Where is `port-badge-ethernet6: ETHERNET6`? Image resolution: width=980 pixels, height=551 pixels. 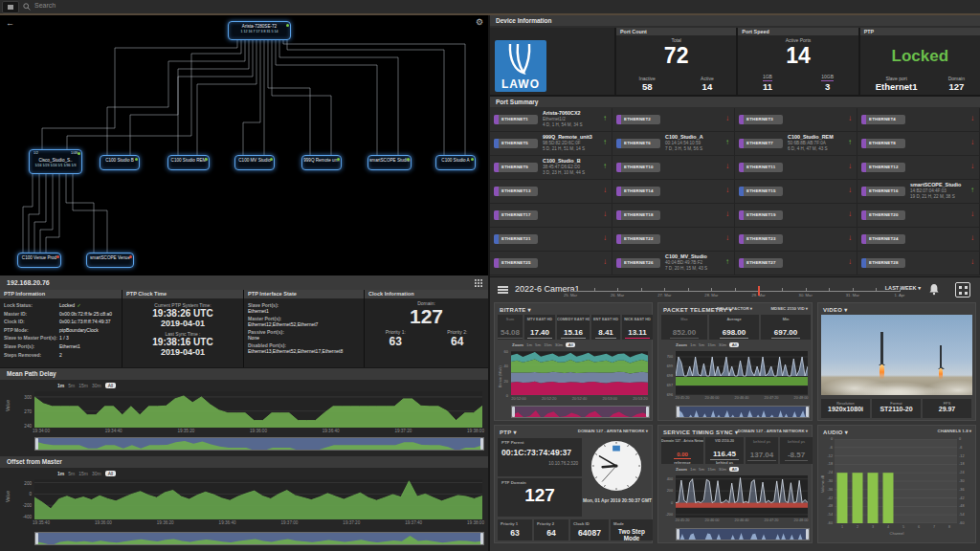 port-badge-ethernet6: ETHERNET6 is located at coordinates (638, 143).